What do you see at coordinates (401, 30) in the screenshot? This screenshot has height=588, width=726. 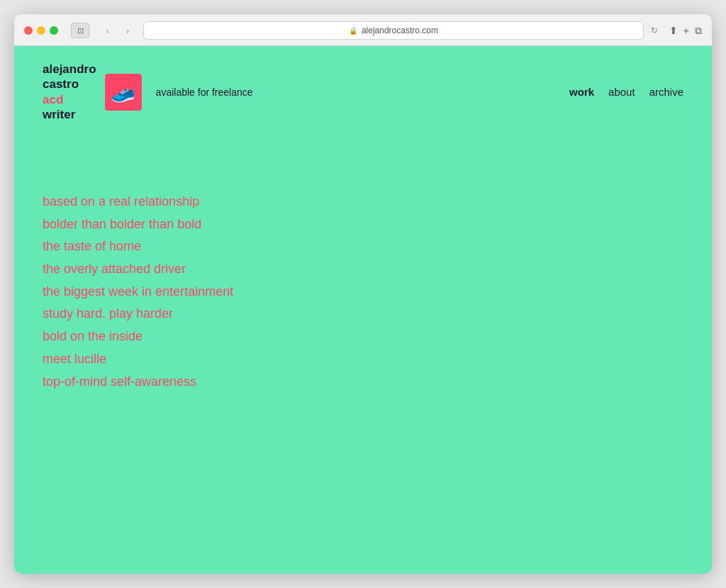 I see `address-bar-wrap: 🔒 alejandrocastro.com ↻` at bounding box center [401, 30].